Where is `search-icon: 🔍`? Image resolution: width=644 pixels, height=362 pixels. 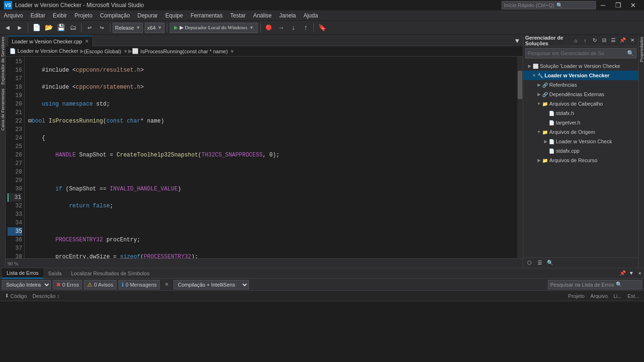 search-icon: 🔍 is located at coordinates (560, 6).